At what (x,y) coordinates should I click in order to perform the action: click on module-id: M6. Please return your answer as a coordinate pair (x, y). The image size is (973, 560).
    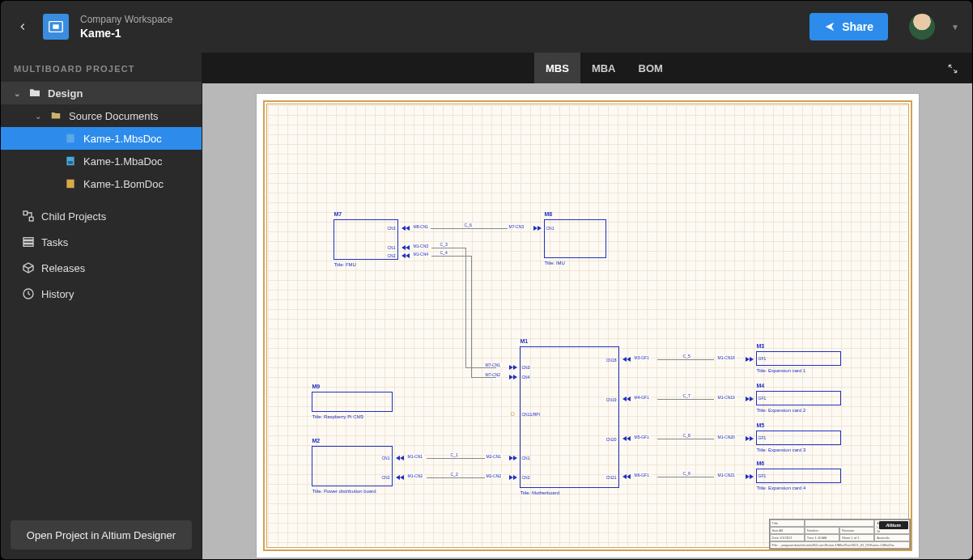
    Looking at the image, I should click on (761, 463).